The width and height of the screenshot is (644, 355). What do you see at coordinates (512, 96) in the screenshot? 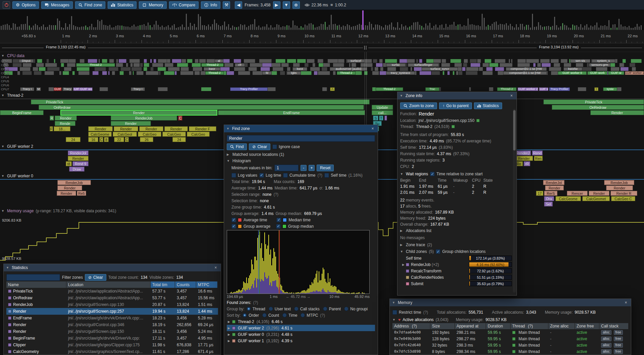
I see `close-icon: ×` at bounding box center [512, 96].